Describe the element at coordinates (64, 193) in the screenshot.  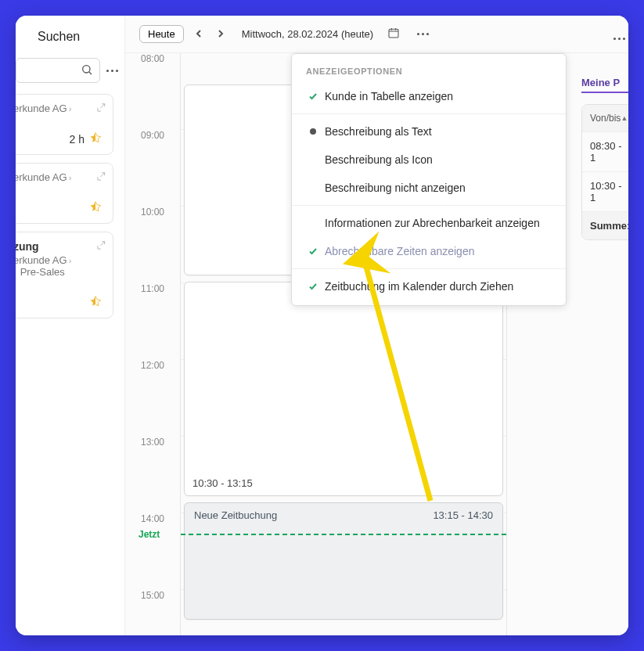
I see `task-card: erkunde AG›` at that location.